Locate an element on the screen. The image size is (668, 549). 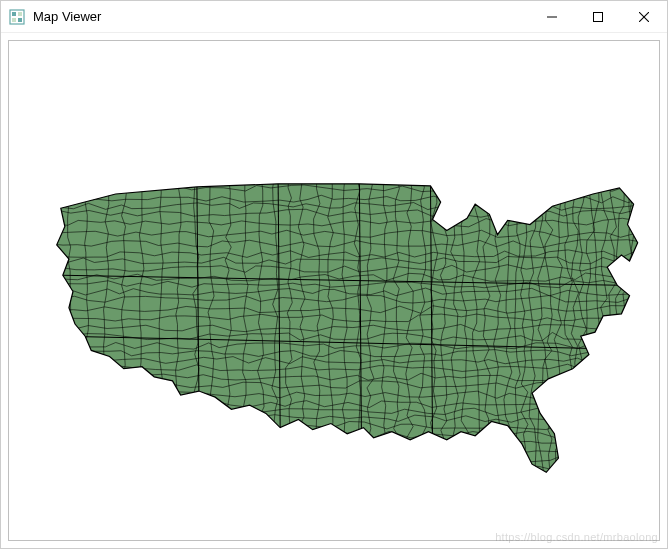
close-icon is located at coordinates (644, 17).